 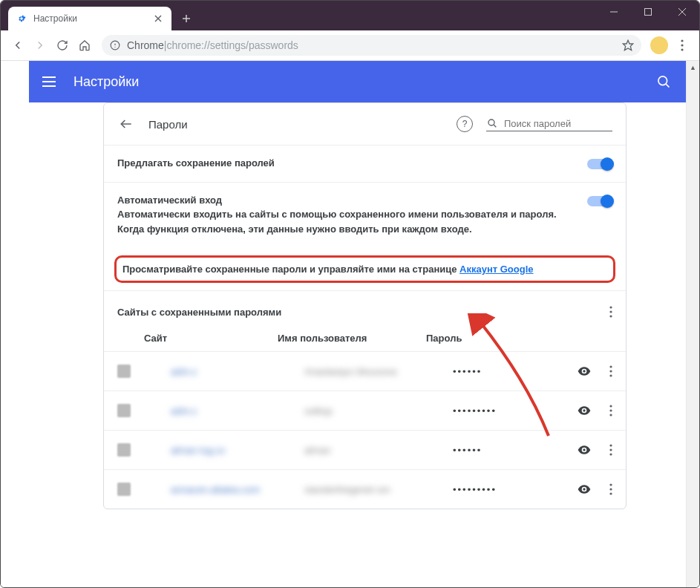 What do you see at coordinates (365, 337) in the screenshot?
I see `passwords-table-header: Сайт Имя пользователя Пароль` at bounding box center [365, 337].